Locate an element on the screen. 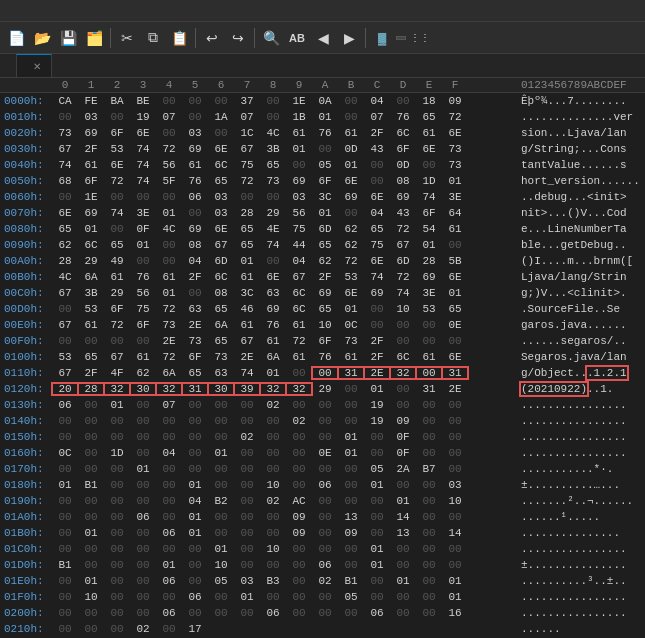 The image size is (645, 638). hex-byte: 2A is located at coordinates (403, 469).